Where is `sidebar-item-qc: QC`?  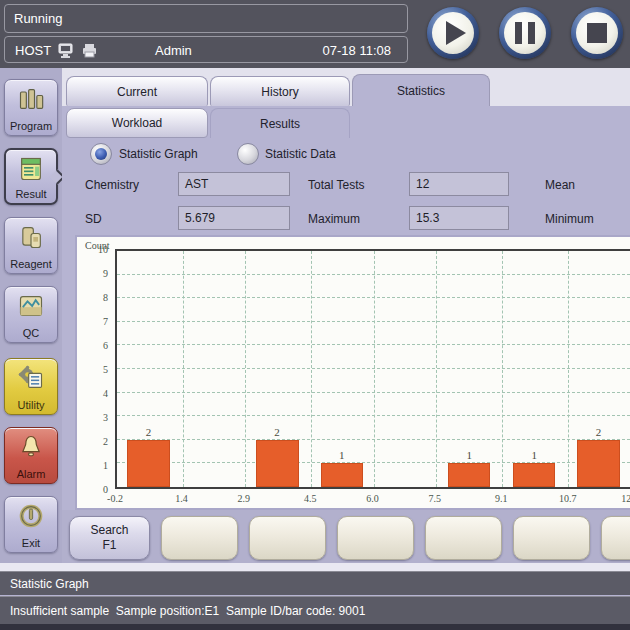
sidebar-item-qc: QC is located at coordinates (31, 314).